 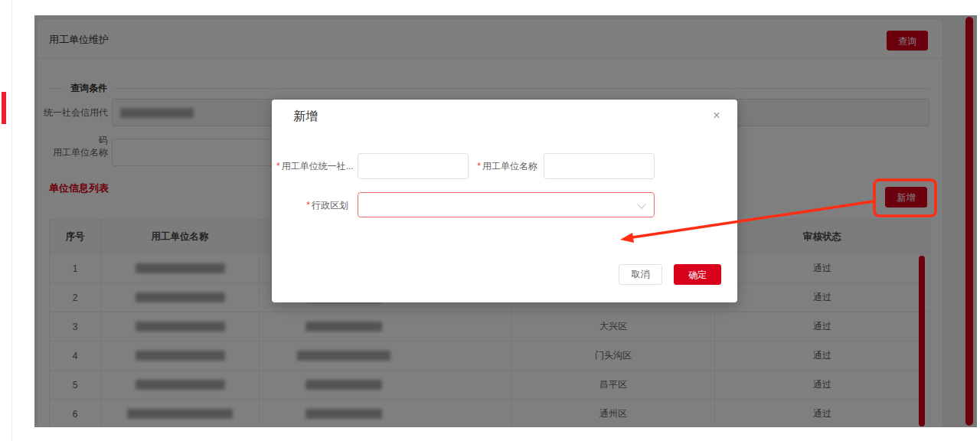 What do you see at coordinates (504, 166) in the screenshot?
I see `modal-unit-name-label: *用工单位名称` at bounding box center [504, 166].